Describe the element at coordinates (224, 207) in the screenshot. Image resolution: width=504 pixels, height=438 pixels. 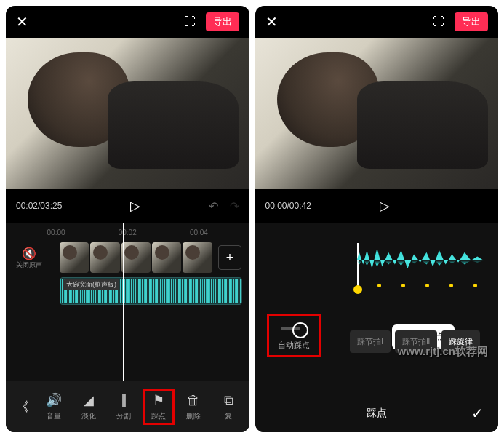
I see `undo-redo: ↶ ↷` at that location.